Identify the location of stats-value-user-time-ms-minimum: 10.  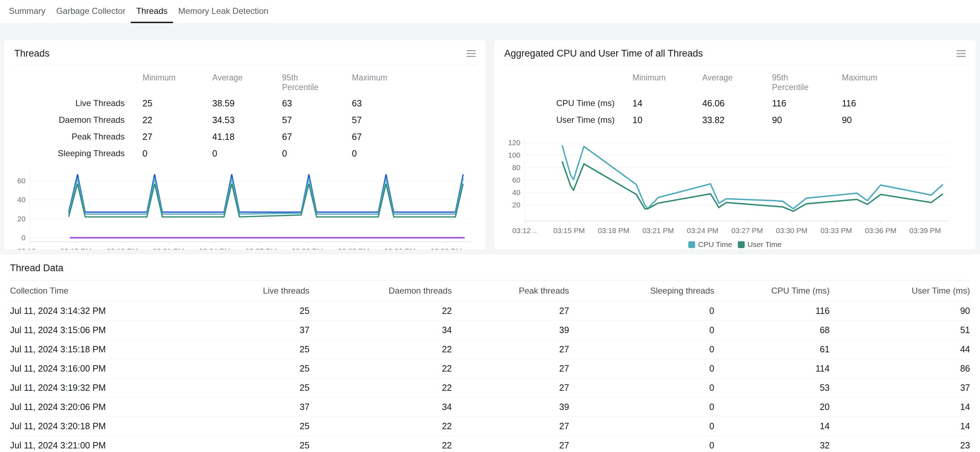
(650, 120).